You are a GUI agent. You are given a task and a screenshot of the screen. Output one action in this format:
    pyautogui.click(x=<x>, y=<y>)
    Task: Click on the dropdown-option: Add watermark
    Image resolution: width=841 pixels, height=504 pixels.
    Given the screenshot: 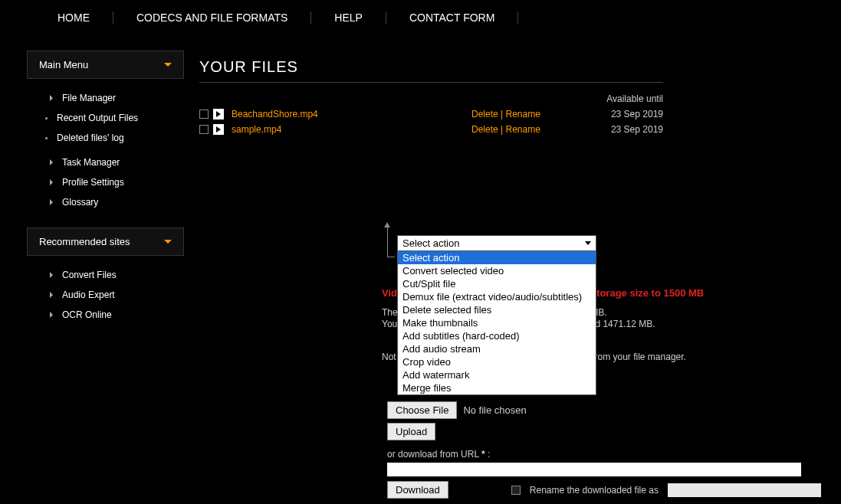 What is the action you would take?
    pyautogui.click(x=497, y=375)
    